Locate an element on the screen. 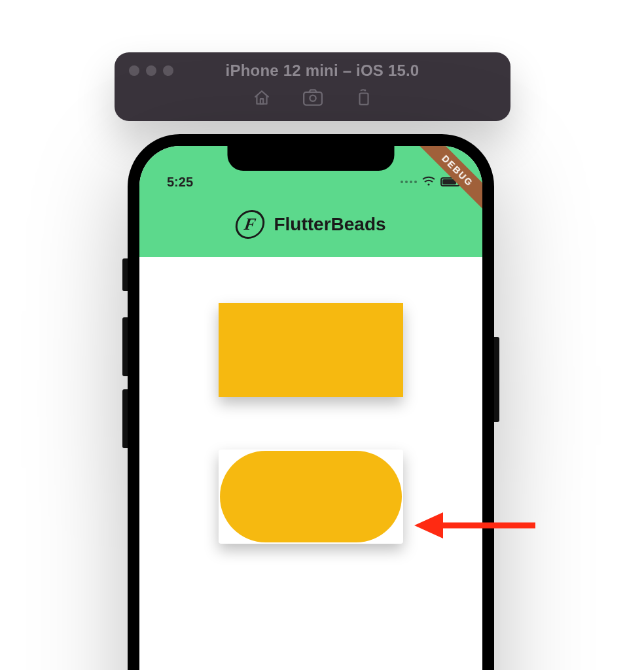 The image size is (644, 670). volume-up-button is located at coordinates (125, 347).